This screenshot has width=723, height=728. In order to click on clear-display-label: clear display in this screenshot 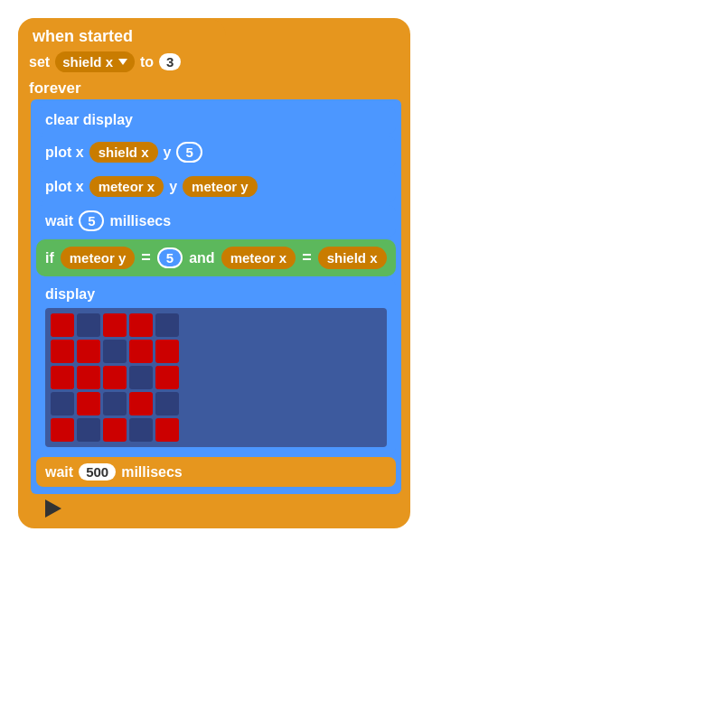, I will do `click(89, 120)`.